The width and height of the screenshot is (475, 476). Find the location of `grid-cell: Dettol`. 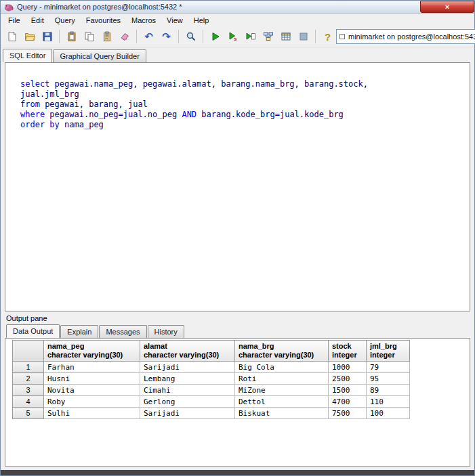

grid-cell: Dettol is located at coordinates (282, 402).